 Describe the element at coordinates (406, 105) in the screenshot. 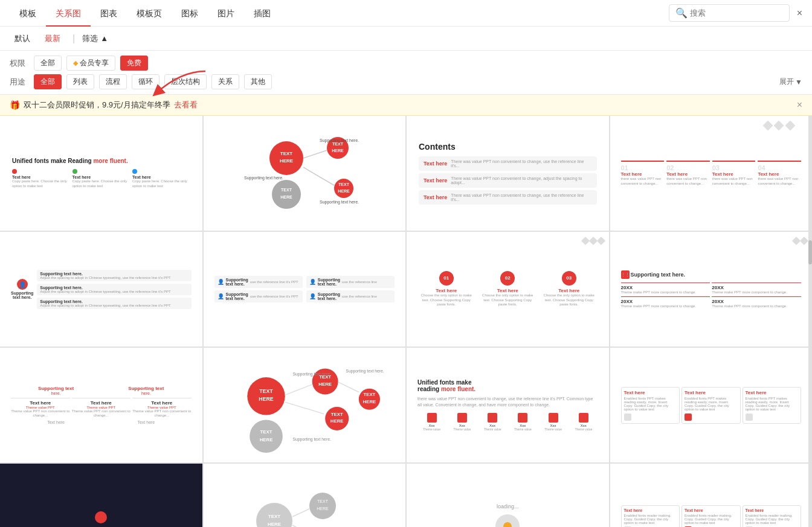

I see `promo-banner: 🎁 双十二会员限时促销，9.9元/月搞定年终季 去看看 ×` at that location.